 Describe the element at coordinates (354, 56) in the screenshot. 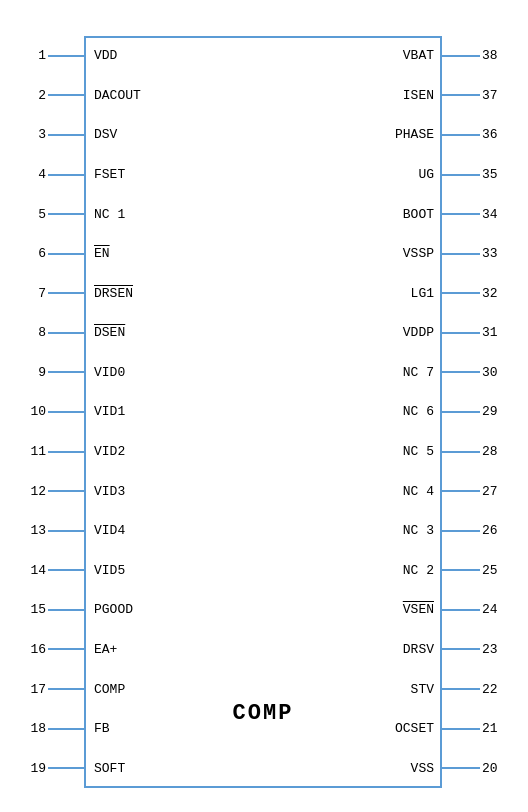

I see `pin-label-row-right: VBAT` at that location.